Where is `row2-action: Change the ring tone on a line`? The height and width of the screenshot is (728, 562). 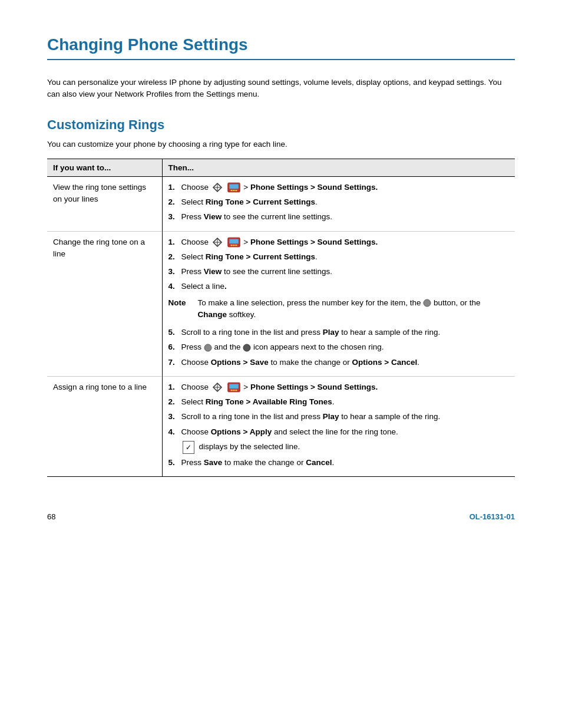 row2-action: Change the ring tone on a line is located at coordinates (105, 304).